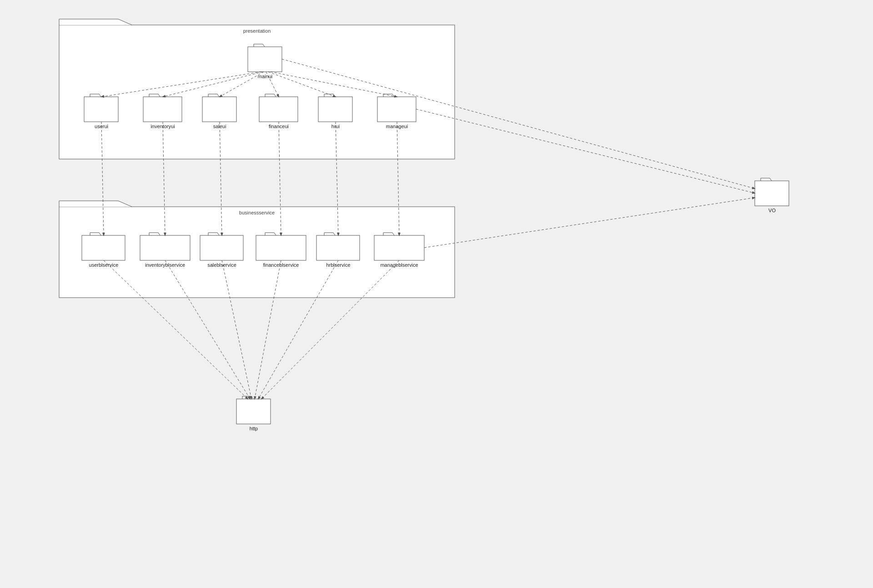 The image size is (873, 588). Describe the element at coordinates (281, 265) in the screenshot. I see `financeblservice-label: financeblservice` at that location.